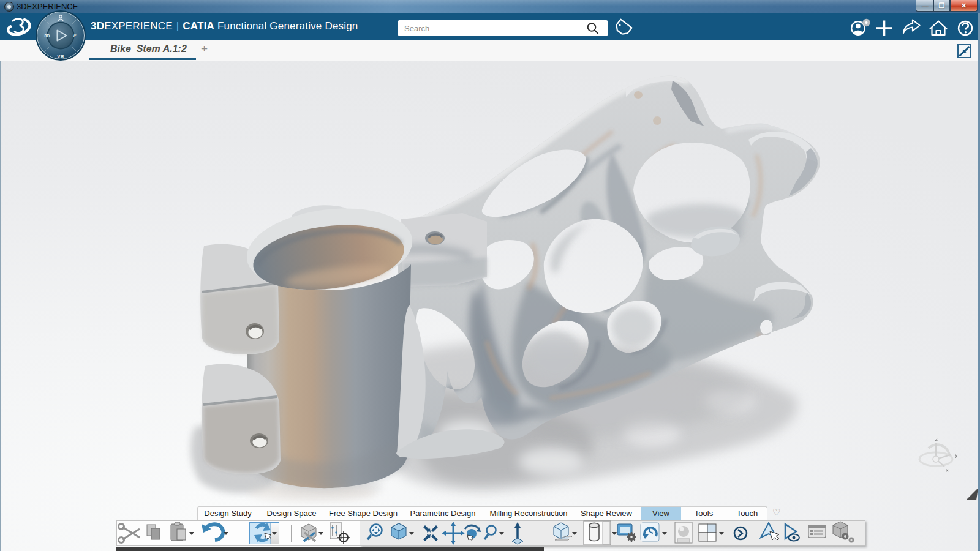 The height and width of the screenshot is (551, 980). Describe the element at coordinates (60, 56) in the screenshot. I see `svg-text: V.R` at that location.